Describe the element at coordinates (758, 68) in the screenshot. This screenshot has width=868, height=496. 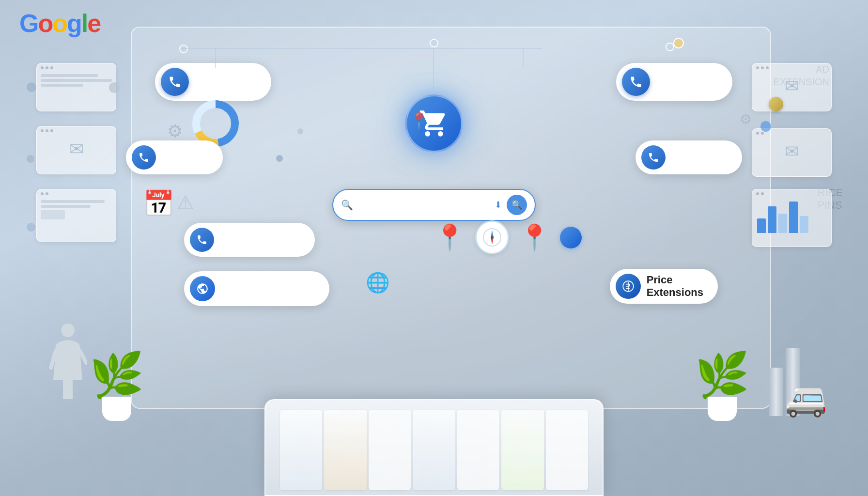
I see `dot-r1a` at that location.